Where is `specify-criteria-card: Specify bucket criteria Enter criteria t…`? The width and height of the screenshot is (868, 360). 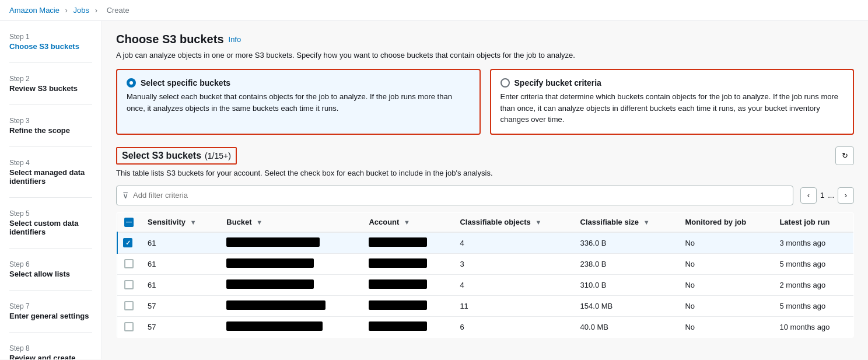
specify-criteria-card: Specify bucket criteria Enter criteria t… is located at coordinates (672, 102).